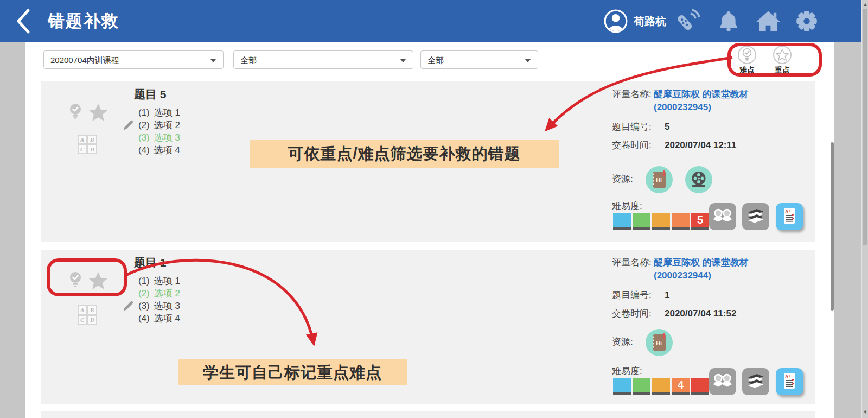  What do you see at coordinates (159, 138) in the screenshot?
I see `option-row-correct: (3)选项 3` at bounding box center [159, 138].